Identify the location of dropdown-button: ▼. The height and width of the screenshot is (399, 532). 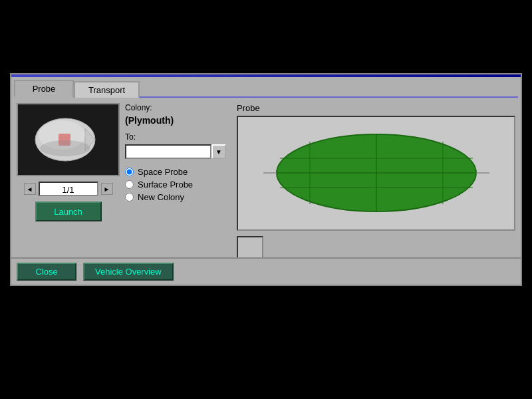
(219, 152).